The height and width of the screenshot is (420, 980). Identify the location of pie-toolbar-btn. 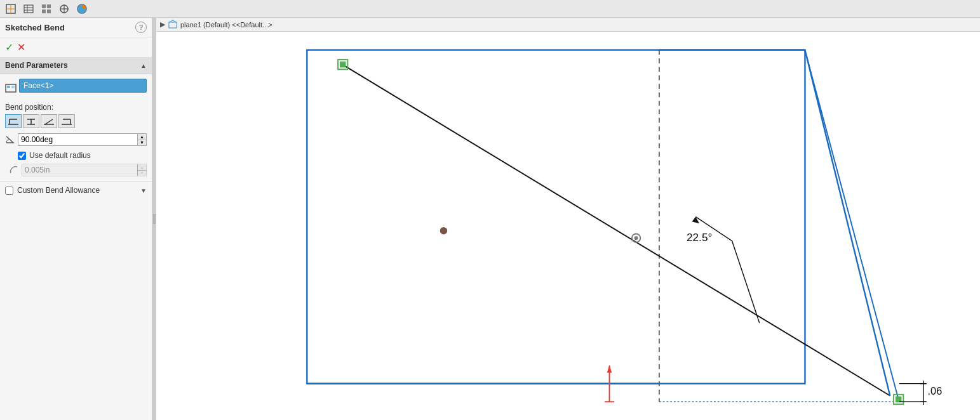
(82, 9).